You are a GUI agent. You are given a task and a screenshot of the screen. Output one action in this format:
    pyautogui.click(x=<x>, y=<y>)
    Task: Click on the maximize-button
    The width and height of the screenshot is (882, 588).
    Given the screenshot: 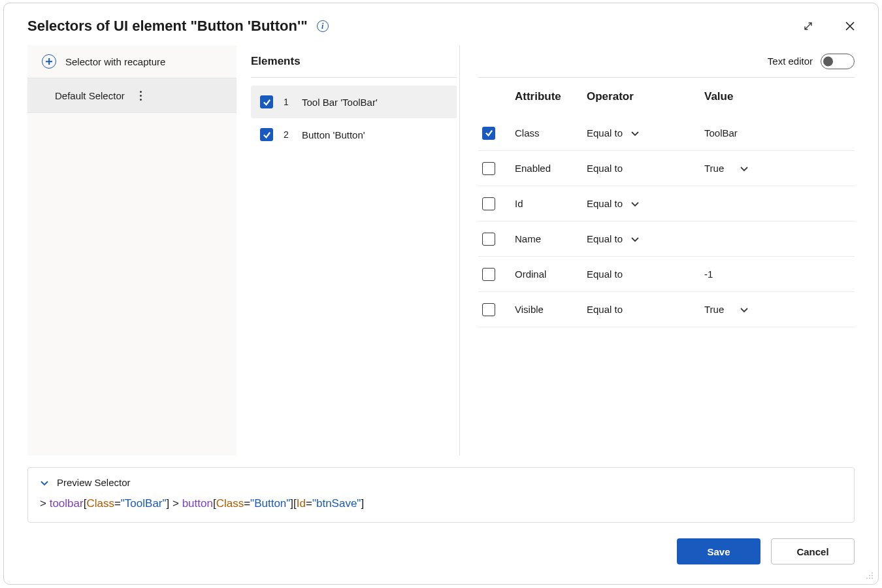 What is the action you would take?
    pyautogui.click(x=808, y=26)
    